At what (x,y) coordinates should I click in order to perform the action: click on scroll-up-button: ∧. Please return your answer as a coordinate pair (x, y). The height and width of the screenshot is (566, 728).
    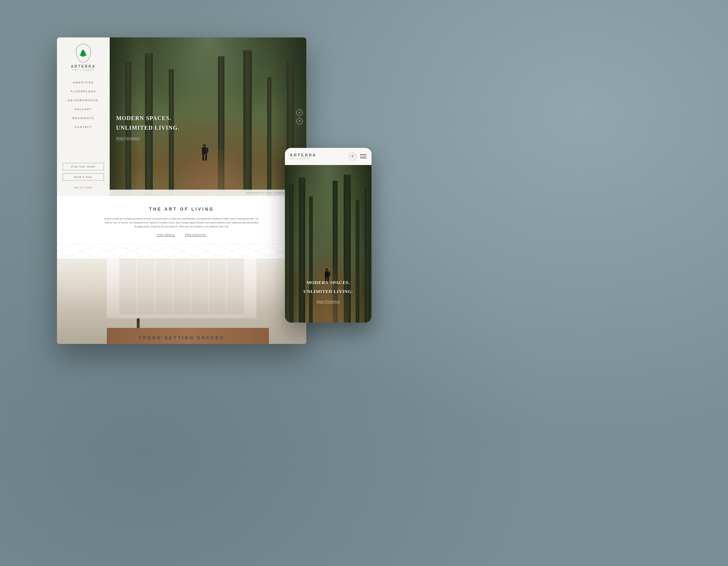
    Looking at the image, I should click on (300, 113).